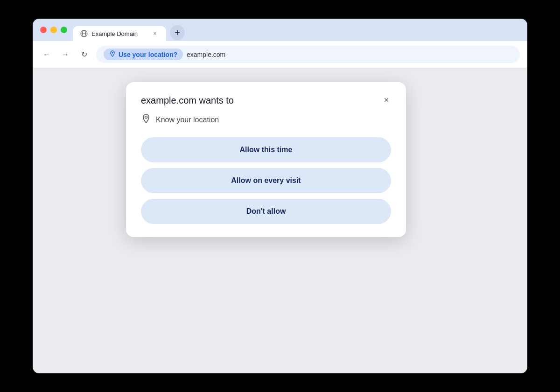 The image size is (560, 392). What do you see at coordinates (280, 55) in the screenshot?
I see `nav-bar: ← → ↻ Use your location? example.com` at bounding box center [280, 55].